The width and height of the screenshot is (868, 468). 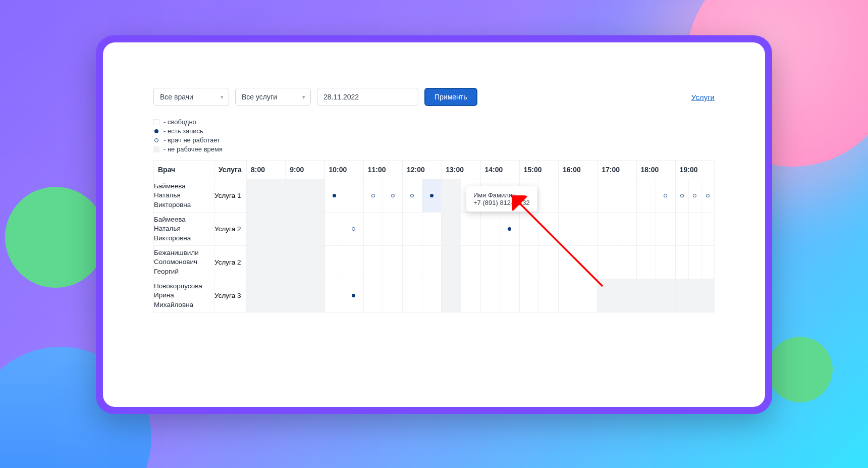 I want to click on apply-button: Применть, so click(x=451, y=97).